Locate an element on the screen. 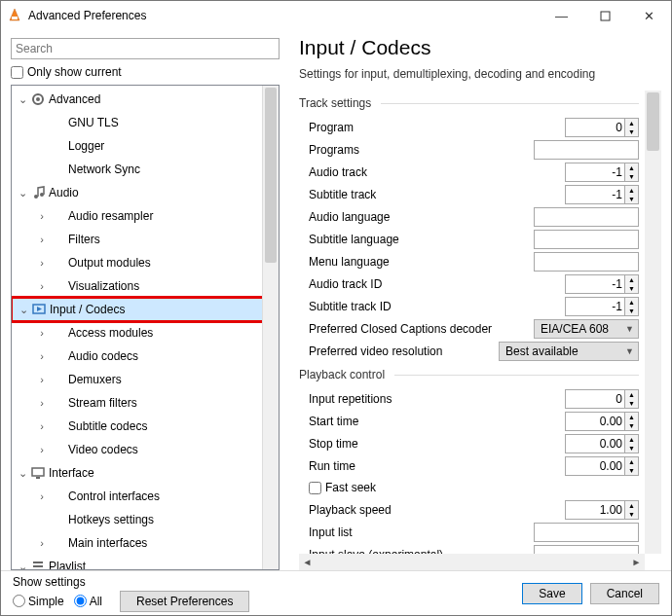  combobox: EIA/CEA 608▼ is located at coordinates (586, 329).